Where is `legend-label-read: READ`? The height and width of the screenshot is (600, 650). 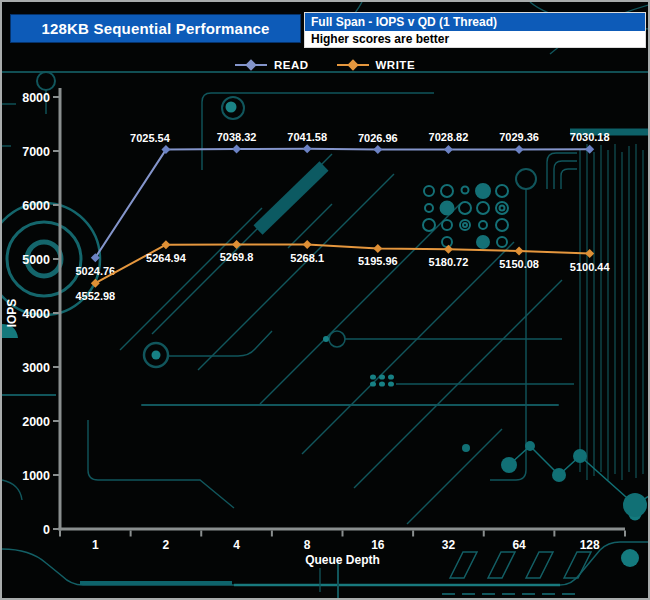 legend-label-read: READ is located at coordinates (292, 65).